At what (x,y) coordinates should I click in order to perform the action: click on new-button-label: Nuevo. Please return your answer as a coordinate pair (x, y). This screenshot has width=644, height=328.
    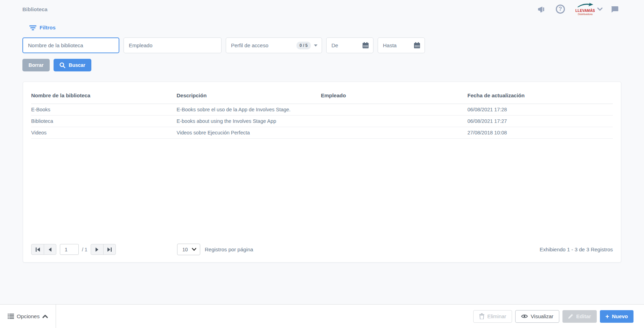
    Looking at the image, I should click on (620, 316).